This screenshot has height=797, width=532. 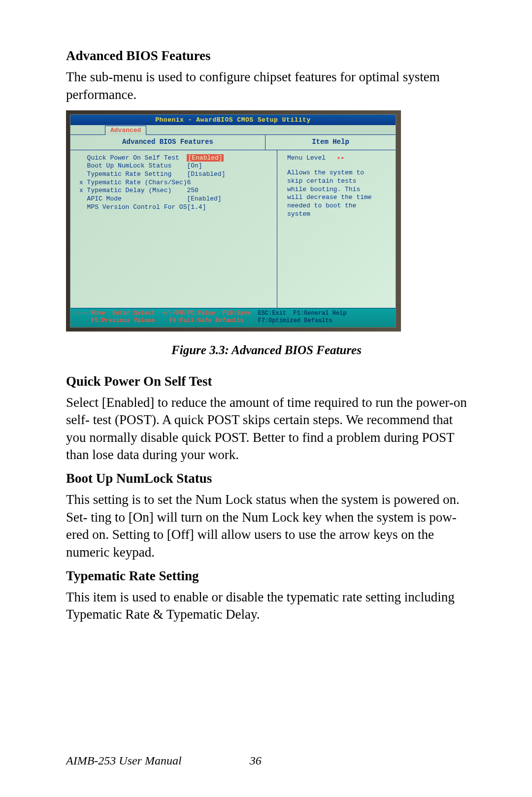 I want to click on section-heading-typematic: Typematic Rate Setting, so click(x=266, y=576).